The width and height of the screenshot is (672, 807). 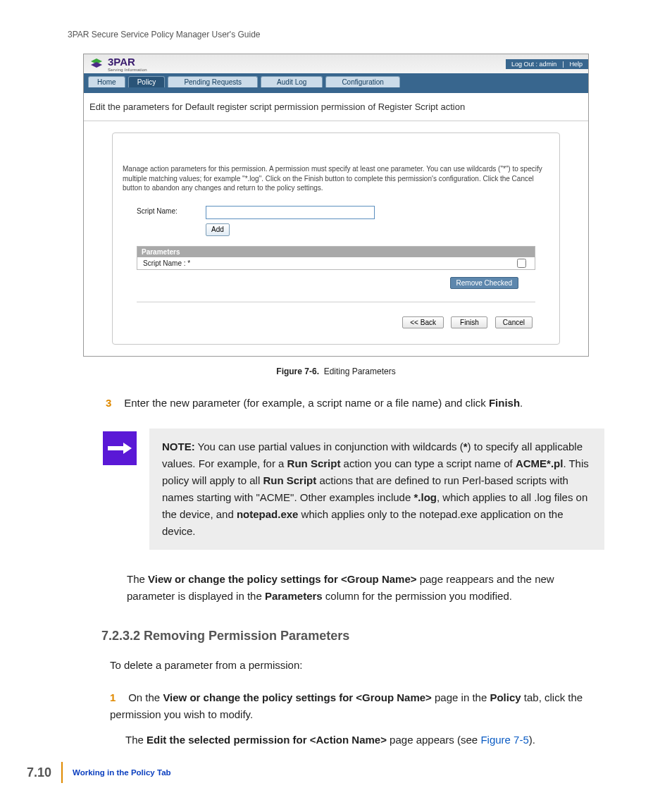 I want to click on back-button: << Back, so click(x=423, y=323).